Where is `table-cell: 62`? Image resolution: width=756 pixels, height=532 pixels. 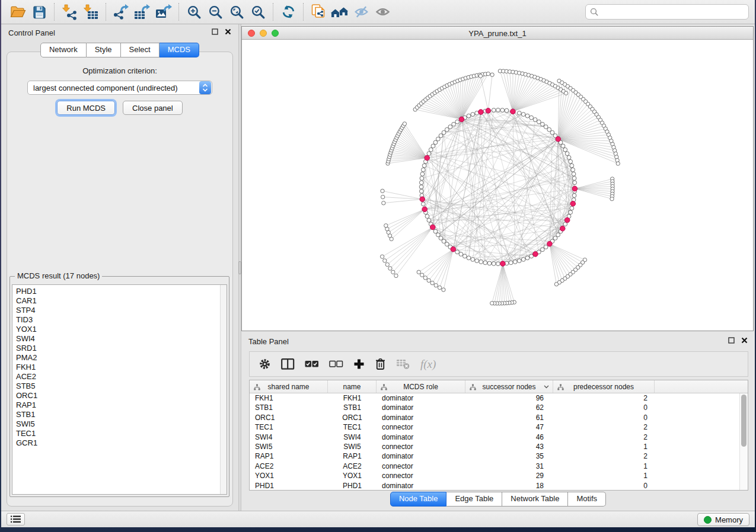 table-cell: 62 is located at coordinates (509, 408).